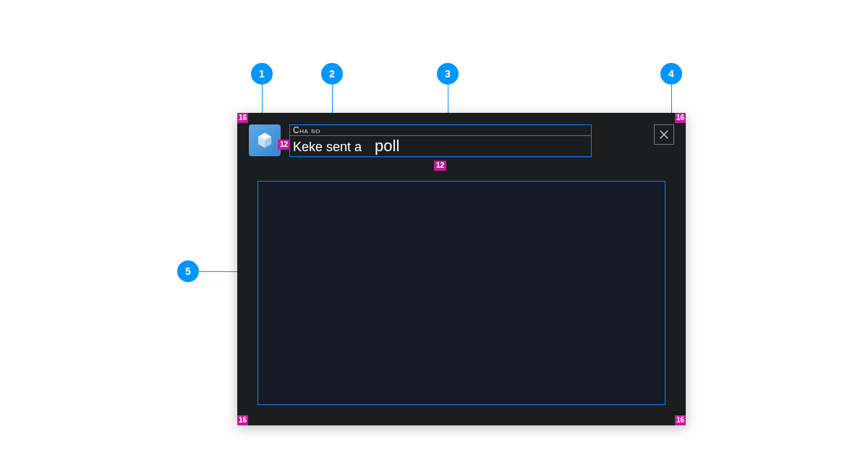 The image size is (868, 476). What do you see at coordinates (332, 74) in the screenshot?
I see `callout-2-label: 2` at bounding box center [332, 74].